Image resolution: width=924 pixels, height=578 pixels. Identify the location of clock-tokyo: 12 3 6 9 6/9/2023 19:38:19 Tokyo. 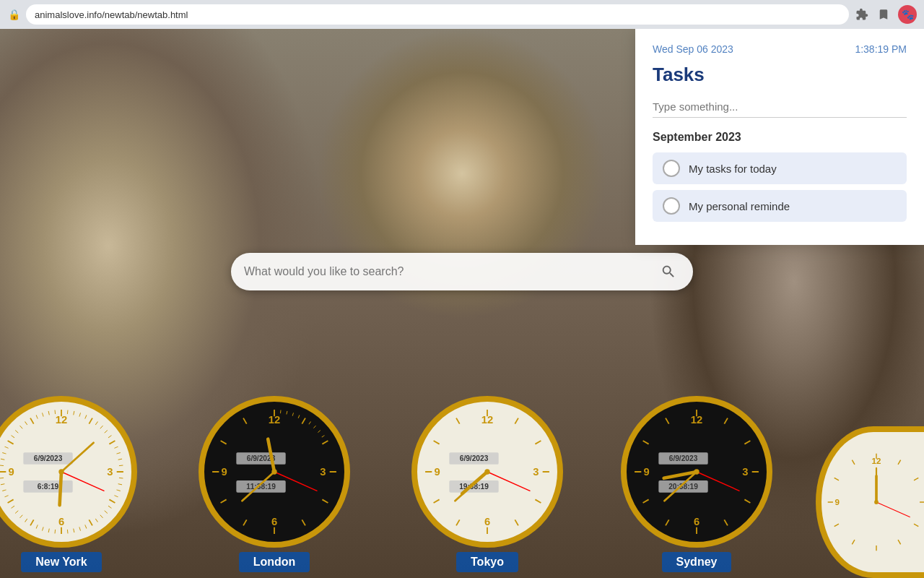
(487, 487).